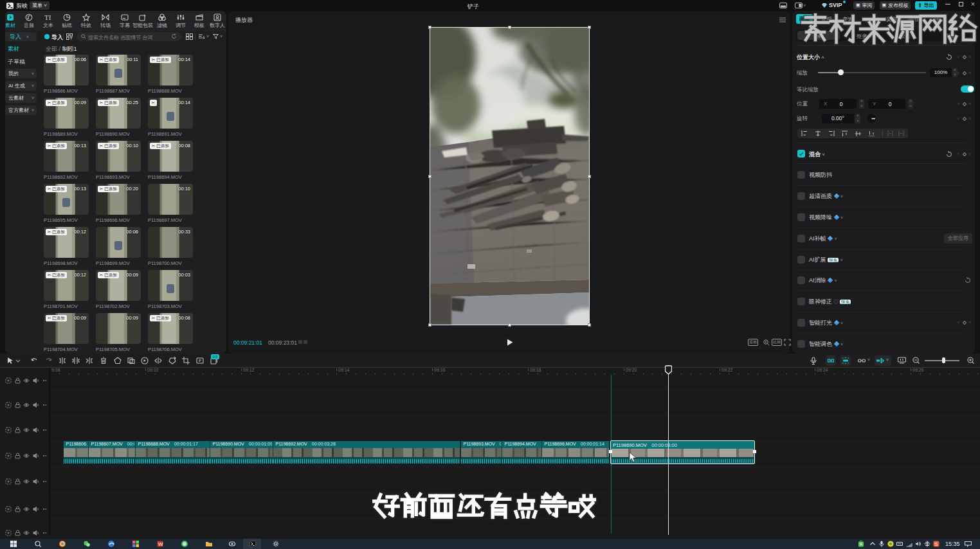 The image size is (980, 549). Describe the element at coordinates (936, 544) in the screenshot. I see `svg-text: S` at that location.